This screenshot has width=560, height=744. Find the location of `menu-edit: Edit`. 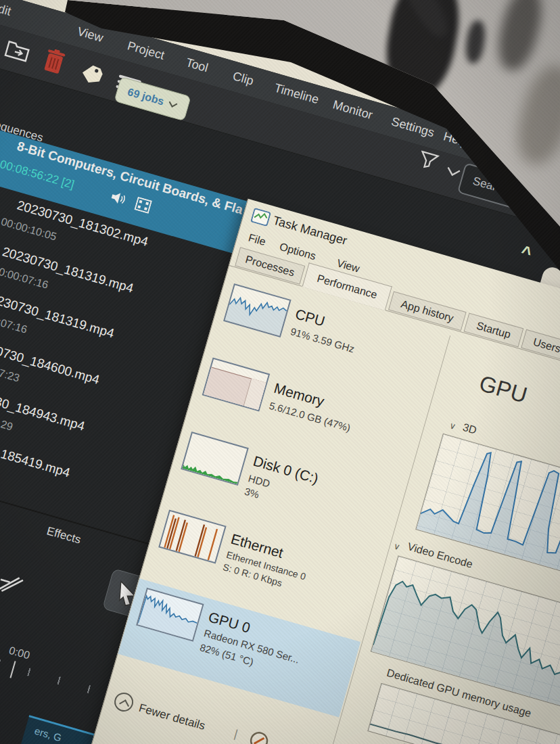

menu-edit: Edit is located at coordinates (7, 9).